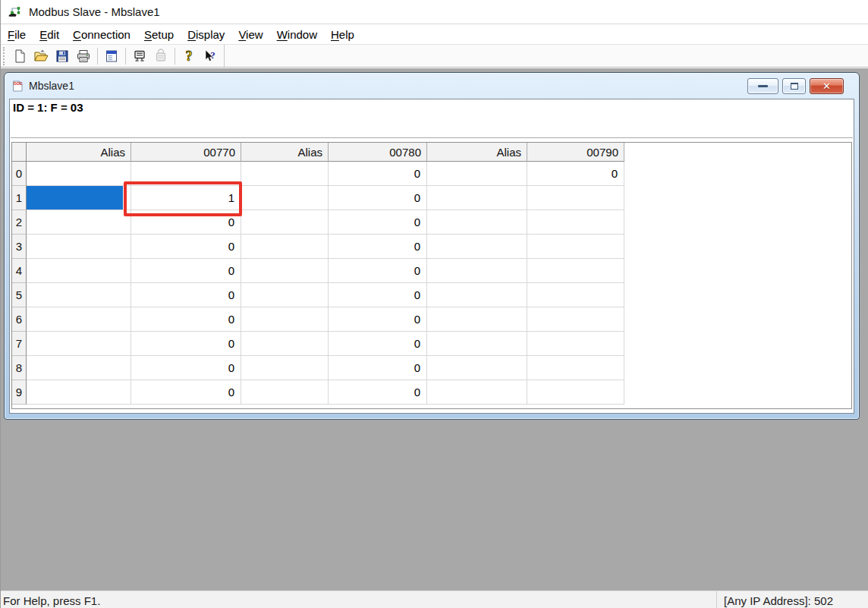  I want to click on minimize-button, so click(763, 87).